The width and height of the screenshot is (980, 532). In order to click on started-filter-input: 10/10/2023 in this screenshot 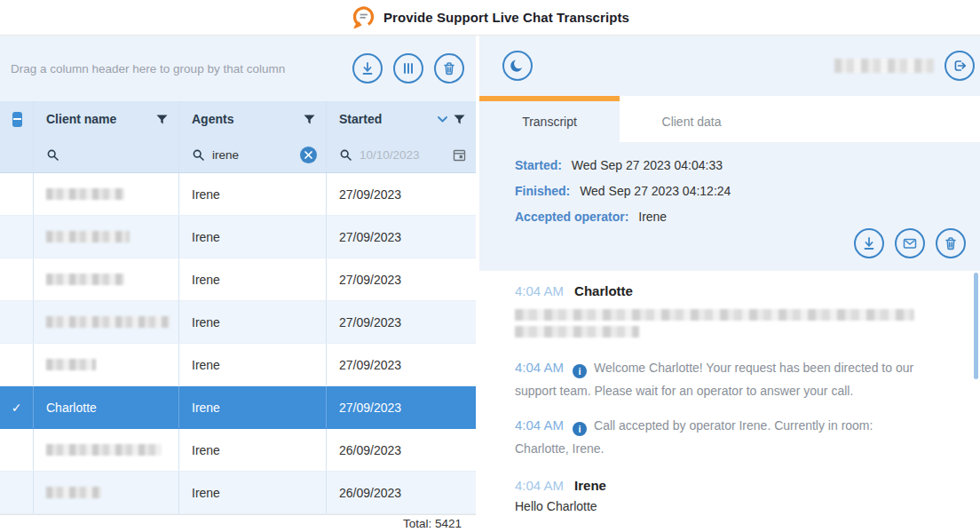, I will do `click(401, 155)`.